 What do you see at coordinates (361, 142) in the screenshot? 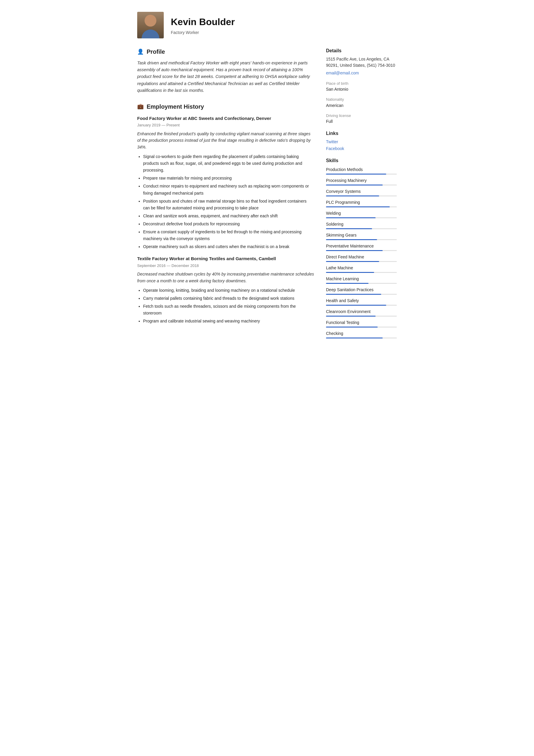
I see `link-twitter: Twitter` at bounding box center [361, 142].